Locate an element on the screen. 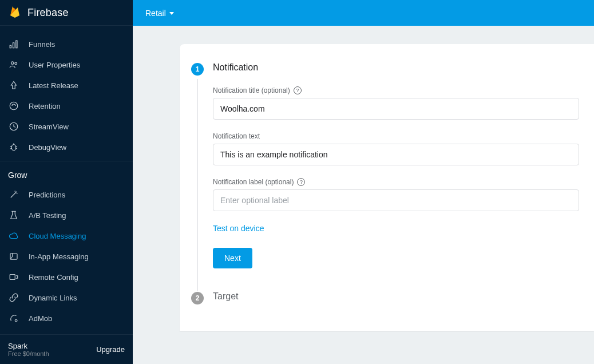 Image resolution: width=594 pixels, height=364 pixels. step-number-2: 2 is located at coordinates (197, 298).